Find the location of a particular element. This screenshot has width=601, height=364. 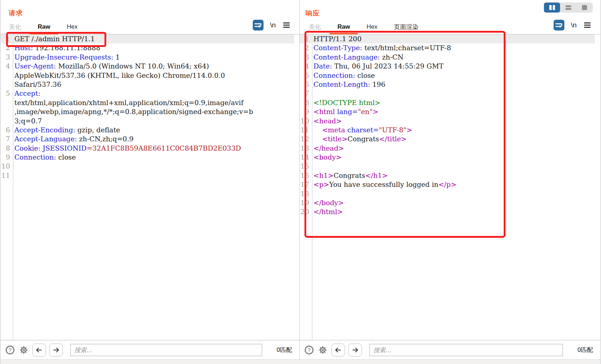

code-line: 3;q=0.7 is located at coordinates (150, 121).